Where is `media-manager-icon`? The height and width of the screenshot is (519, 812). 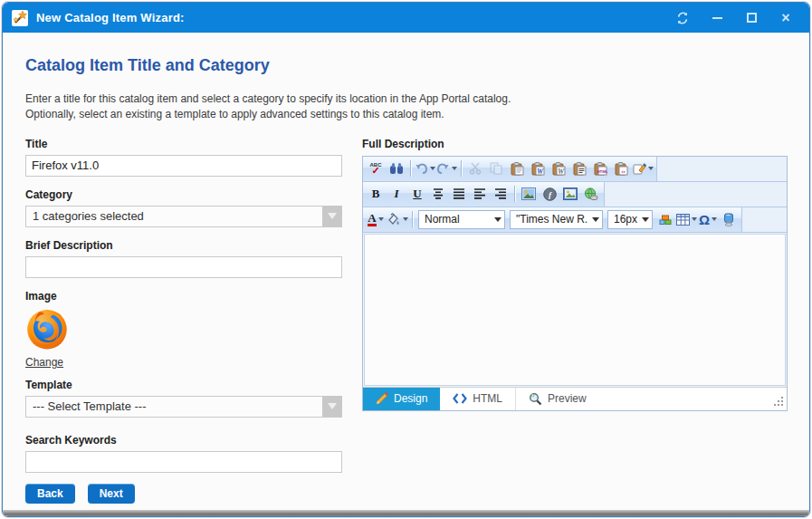 media-manager-icon is located at coordinates (570, 194).